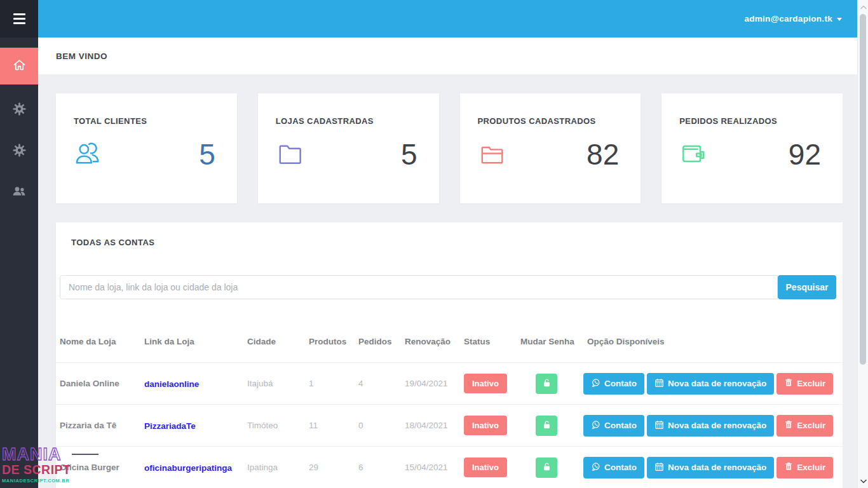 The height and width of the screenshot is (488, 868). What do you see at coordinates (330, 342) in the screenshot?
I see `col-header-produtos: Produtos` at bounding box center [330, 342].